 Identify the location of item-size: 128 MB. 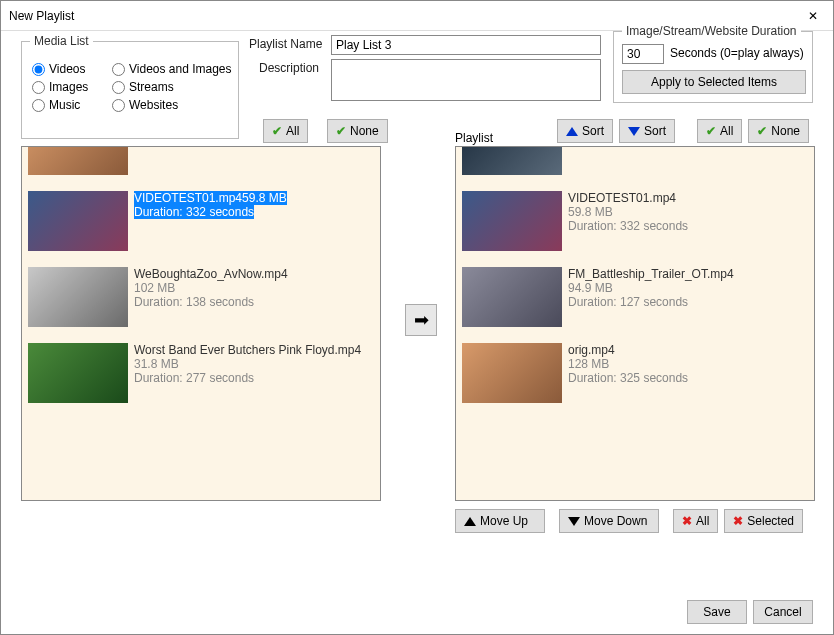
(688, 364).